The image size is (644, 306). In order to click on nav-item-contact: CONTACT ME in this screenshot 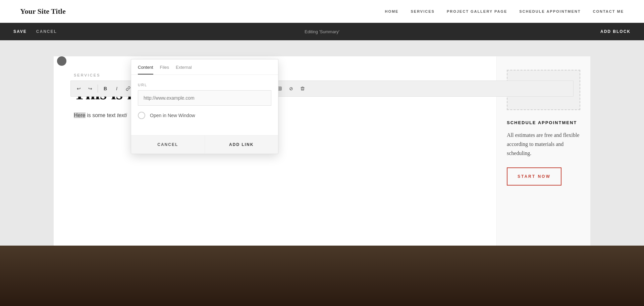, I will do `click(608, 11)`.